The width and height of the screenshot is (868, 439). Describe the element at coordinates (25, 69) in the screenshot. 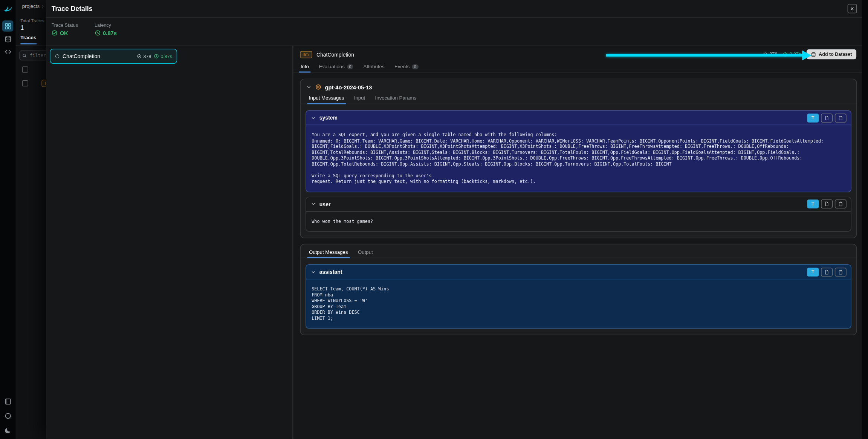

I see `select-all-checkbox` at that location.